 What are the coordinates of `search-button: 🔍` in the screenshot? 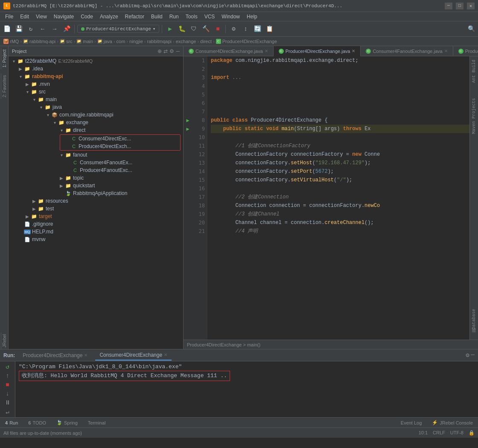 It's located at (471, 29).